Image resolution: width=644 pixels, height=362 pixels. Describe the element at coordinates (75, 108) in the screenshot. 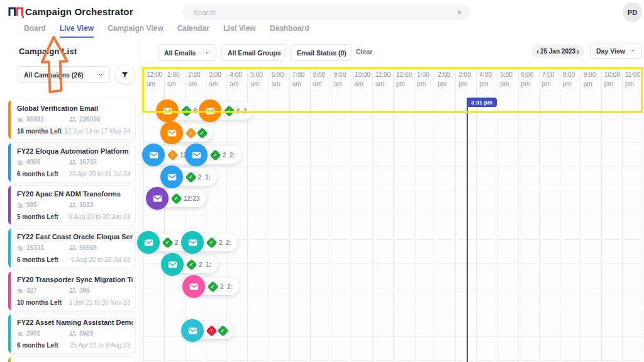

I see `campaign-name: Global Verification Email` at that location.